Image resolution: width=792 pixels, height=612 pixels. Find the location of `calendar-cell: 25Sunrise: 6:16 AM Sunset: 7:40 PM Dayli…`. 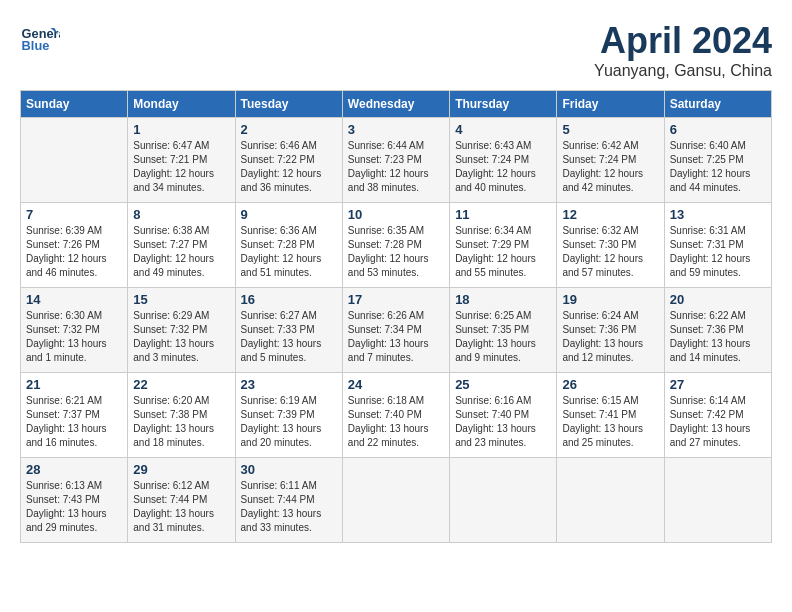

calendar-cell: 25Sunrise: 6:16 AM Sunset: 7:40 PM Dayli… is located at coordinates (504, 416).